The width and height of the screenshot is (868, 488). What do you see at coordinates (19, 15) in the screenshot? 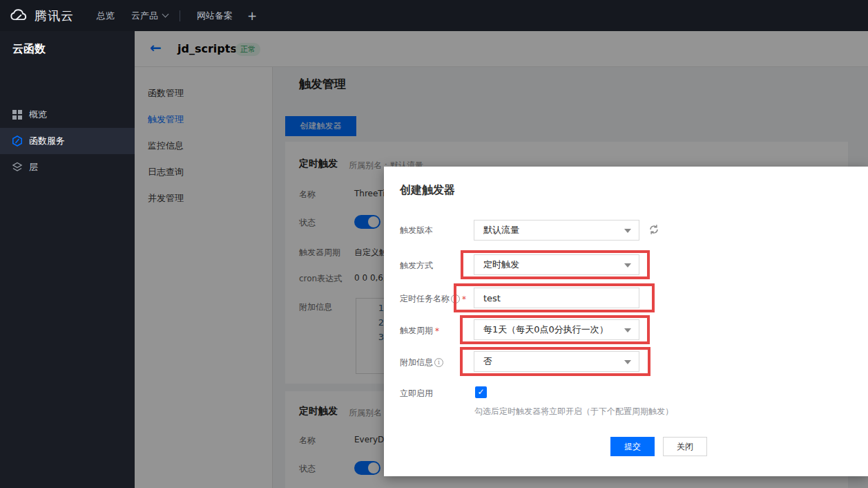
I see `cloud-logo-icon` at bounding box center [19, 15].